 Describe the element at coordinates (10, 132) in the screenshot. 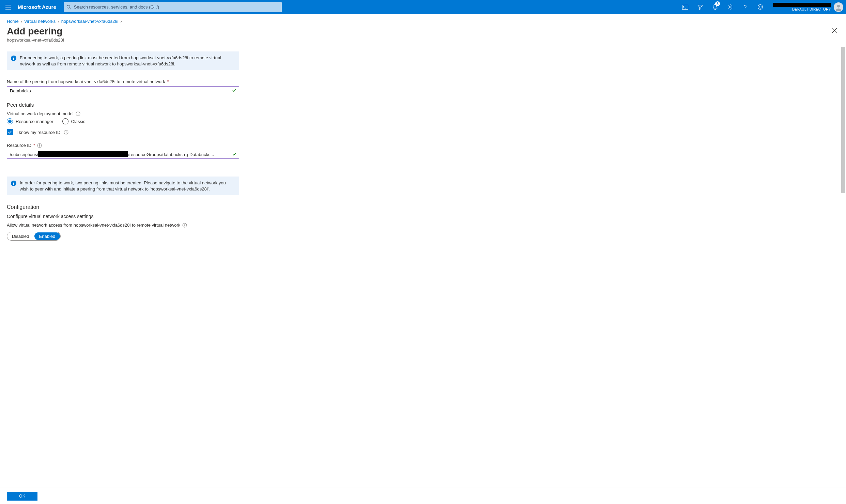

I see `checkbox-checked` at that location.